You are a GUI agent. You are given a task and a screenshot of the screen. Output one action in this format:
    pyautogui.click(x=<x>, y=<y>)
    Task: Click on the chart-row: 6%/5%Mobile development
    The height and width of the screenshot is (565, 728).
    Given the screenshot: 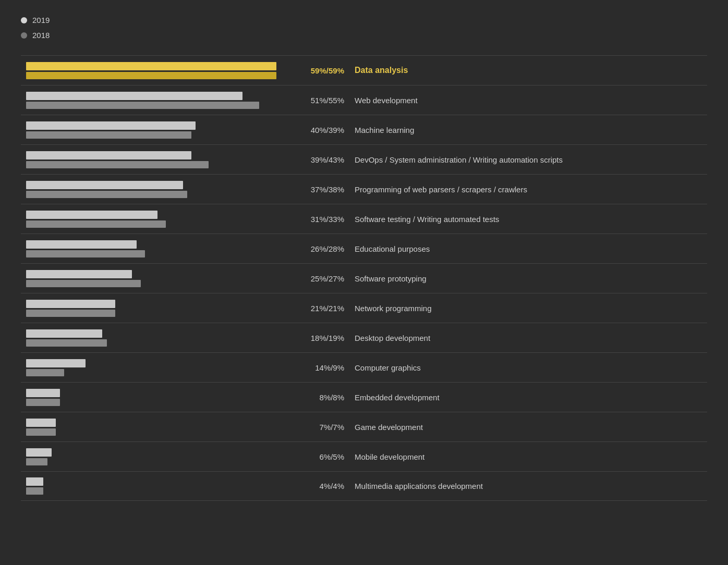 What is the action you would take?
    pyautogui.click(x=364, y=457)
    